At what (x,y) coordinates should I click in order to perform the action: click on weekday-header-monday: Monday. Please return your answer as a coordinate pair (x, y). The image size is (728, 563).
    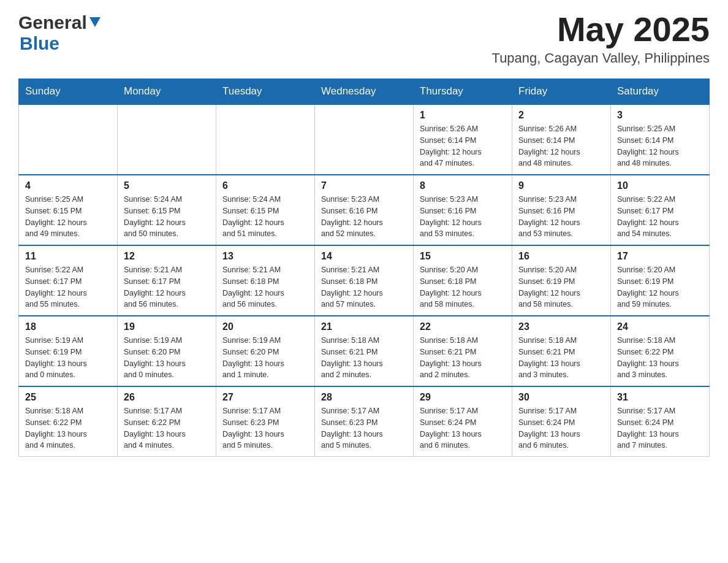
    Looking at the image, I should click on (167, 92).